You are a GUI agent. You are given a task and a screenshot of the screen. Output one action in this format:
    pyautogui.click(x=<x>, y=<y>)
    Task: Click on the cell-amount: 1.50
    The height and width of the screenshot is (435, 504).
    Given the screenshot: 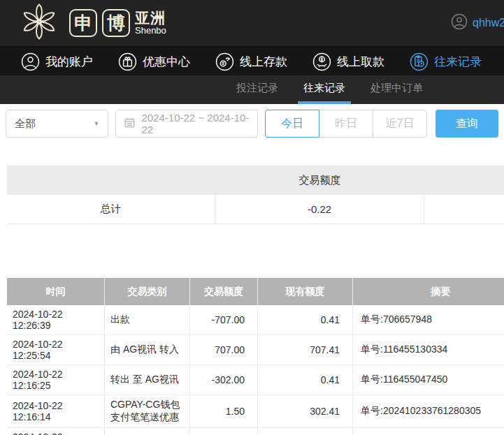 What is the action you would take?
    pyautogui.click(x=224, y=411)
    